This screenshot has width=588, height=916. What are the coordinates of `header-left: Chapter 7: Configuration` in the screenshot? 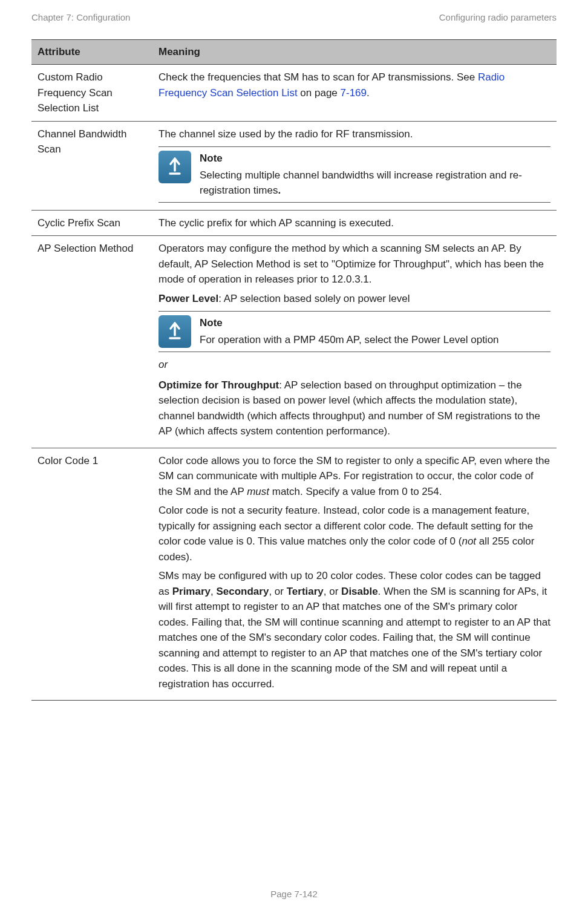 It's located at (81, 17).